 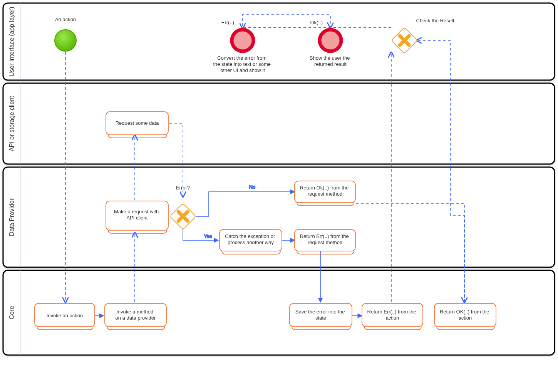 I want to click on edge-no-label: No, so click(x=253, y=187).